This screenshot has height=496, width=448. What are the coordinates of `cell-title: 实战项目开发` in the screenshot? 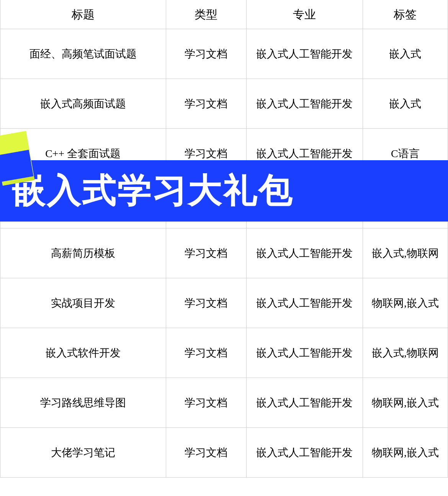 It's located at (83, 303).